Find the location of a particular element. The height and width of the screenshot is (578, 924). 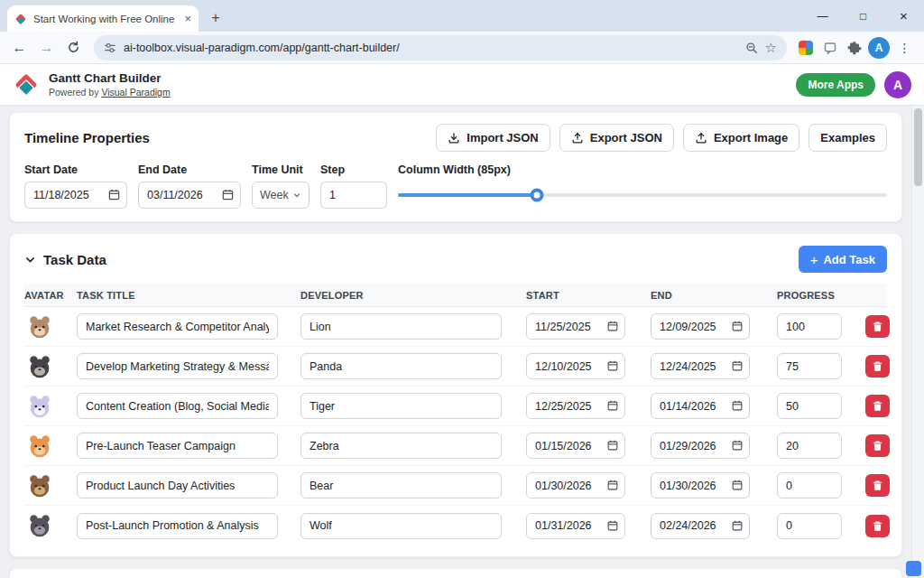

step-field: Step is located at coordinates (354, 186).